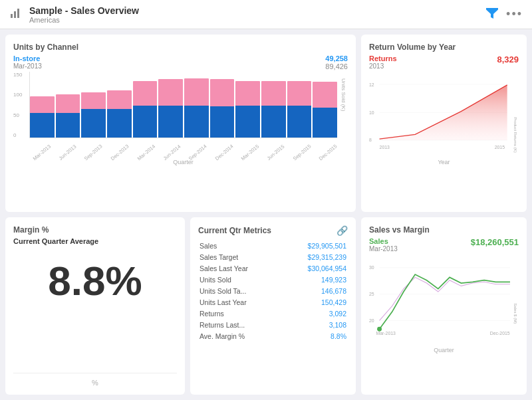 The image size is (532, 400). Describe the element at coordinates (444, 306) in the screenshot. I see `sales-vs-margin-card: Sales vs Margin Sales Mar-2013 $18,260,5…` at that location.